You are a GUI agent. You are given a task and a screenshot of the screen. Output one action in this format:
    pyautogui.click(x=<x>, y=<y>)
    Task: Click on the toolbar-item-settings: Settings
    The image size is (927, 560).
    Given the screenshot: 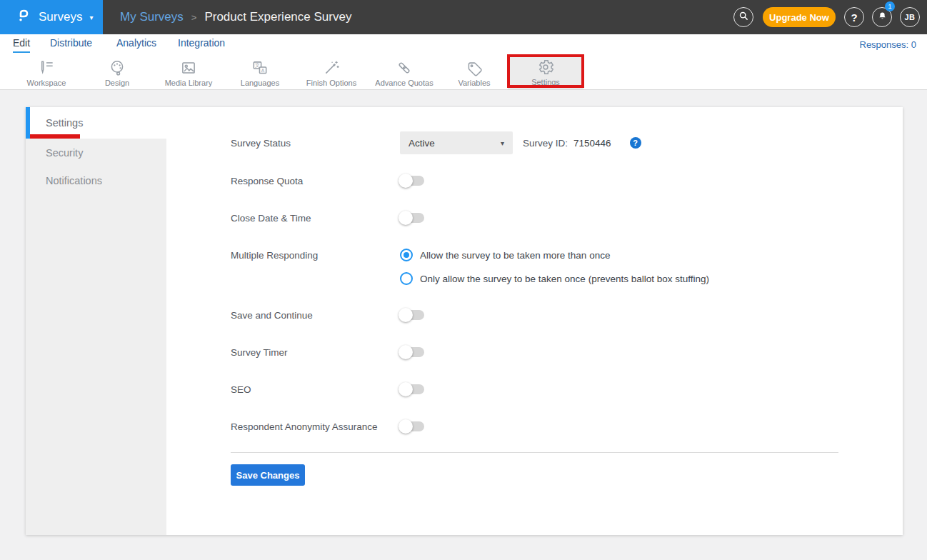 What is the action you would take?
    pyautogui.click(x=546, y=72)
    